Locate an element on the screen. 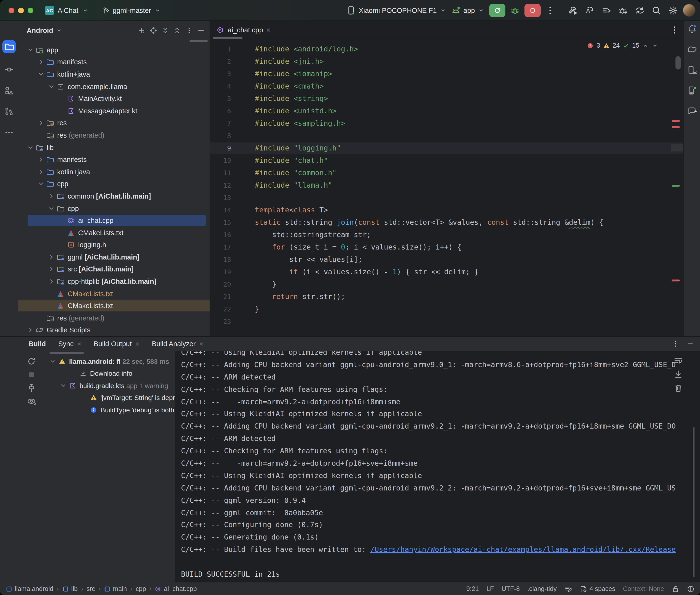 The image size is (700, 595). tree-item-res-generated: res (generated) is located at coordinates (114, 135).